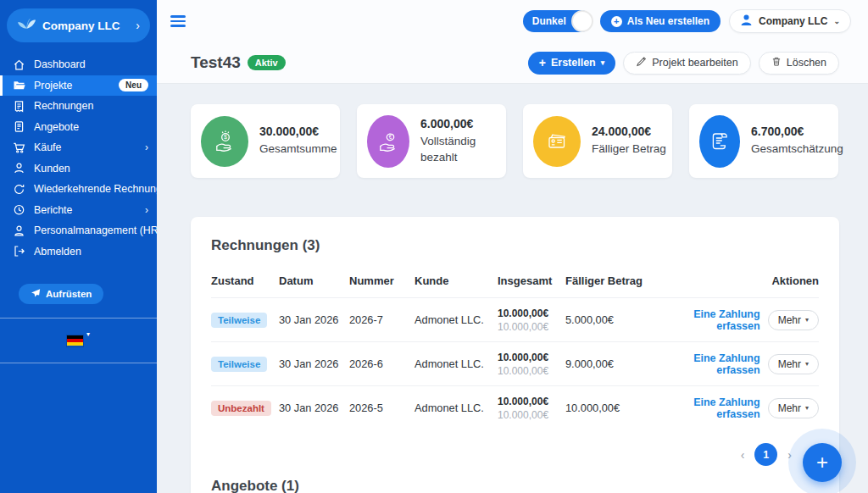 The image size is (868, 493). Describe the element at coordinates (69, 294) in the screenshot. I see `upgrade-label: Aufrüsten` at that location.